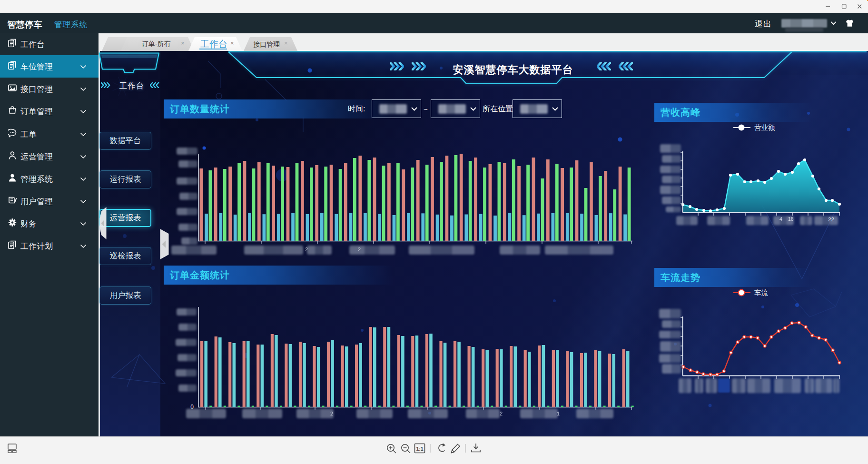  I want to click on svg-text: 22, so click(831, 219).